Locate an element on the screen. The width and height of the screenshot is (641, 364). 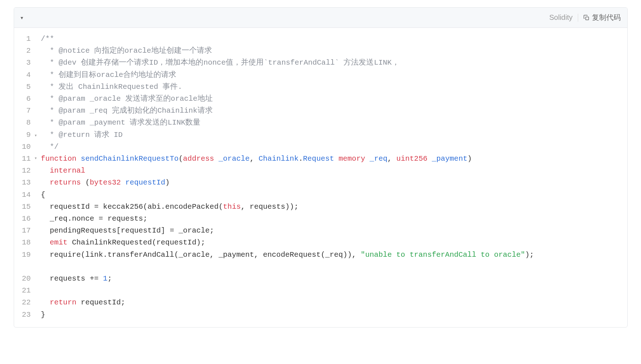
line-number: 8 is located at coordinates (27, 123).